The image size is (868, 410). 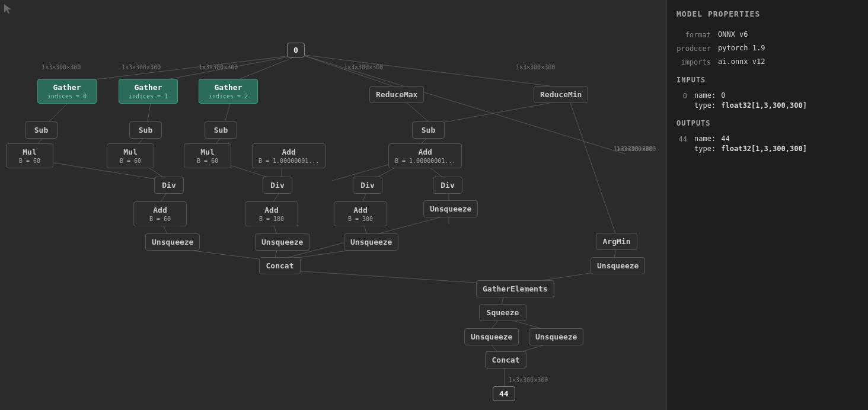 I want to click on node-div-1: Div, so click(x=169, y=185).